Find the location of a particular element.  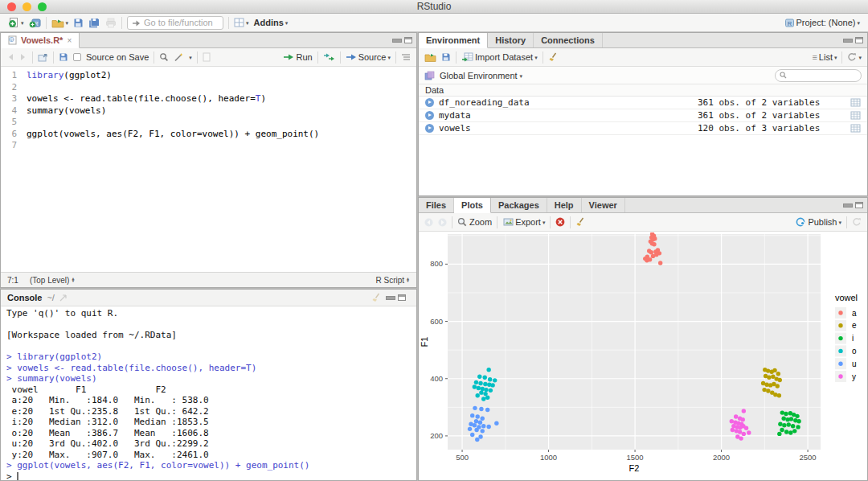

goto-file-input is located at coordinates (182, 23).